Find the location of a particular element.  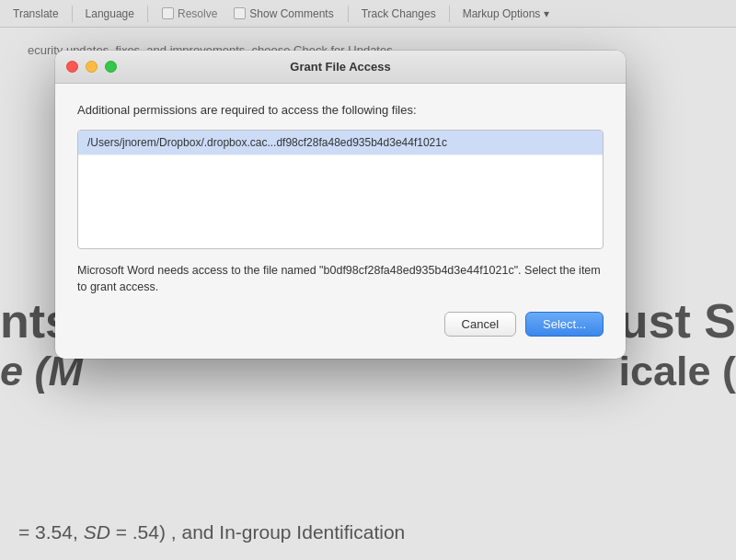

close-button is located at coordinates (72, 66).